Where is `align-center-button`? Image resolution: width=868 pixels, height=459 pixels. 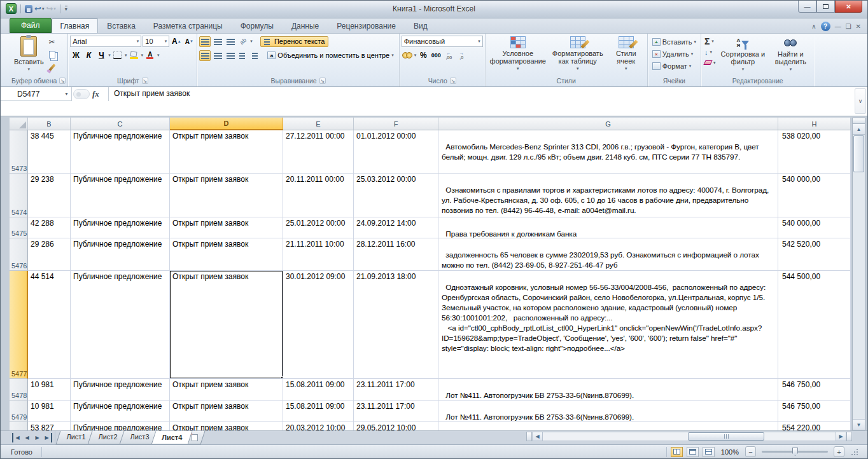
align-center-button is located at coordinates (218, 56).